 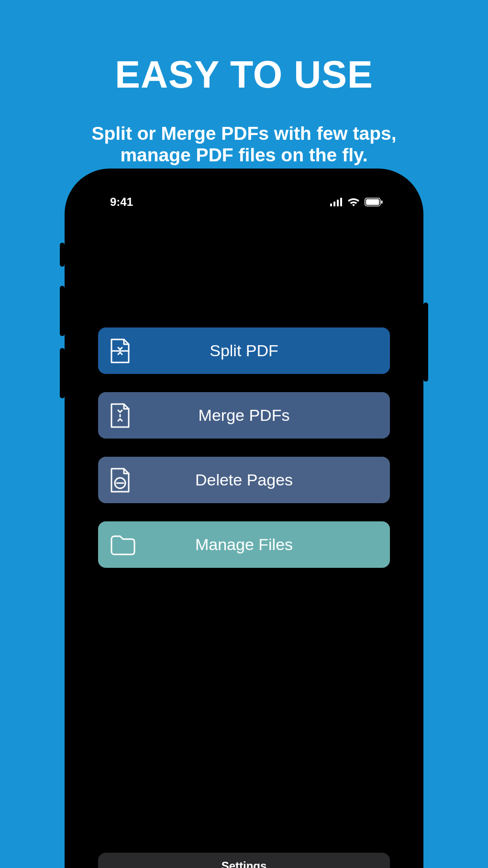 What do you see at coordinates (244, 133) in the screenshot?
I see `marketing-subhead-line1: Split or Merge PDFs with few taps,` at bounding box center [244, 133].